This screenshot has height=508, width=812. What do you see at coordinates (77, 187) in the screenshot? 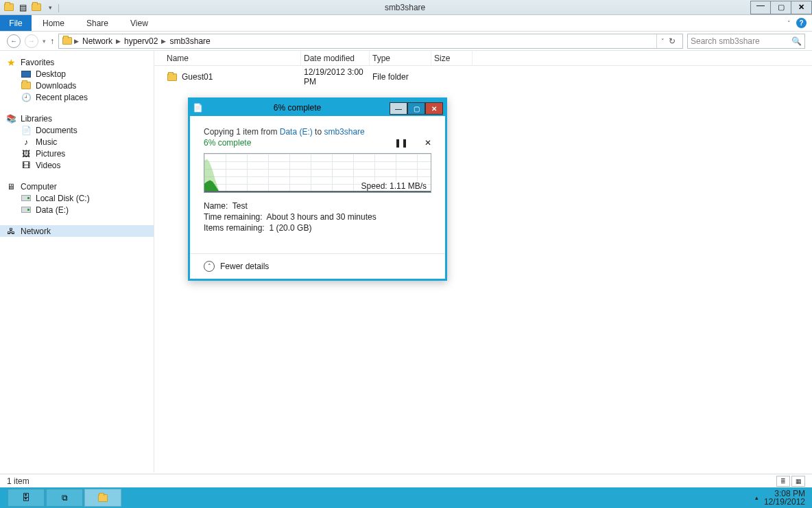
I see `sidebar-computer-header: 🖥Computer` at bounding box center [77, 187].